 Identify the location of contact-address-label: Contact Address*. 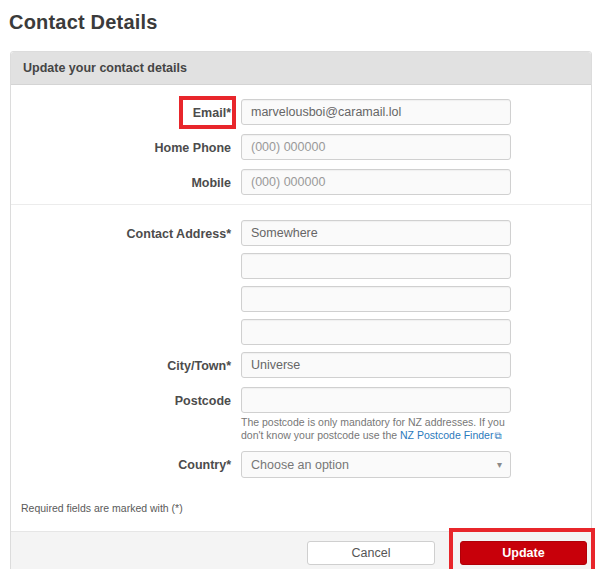
(121, 230).